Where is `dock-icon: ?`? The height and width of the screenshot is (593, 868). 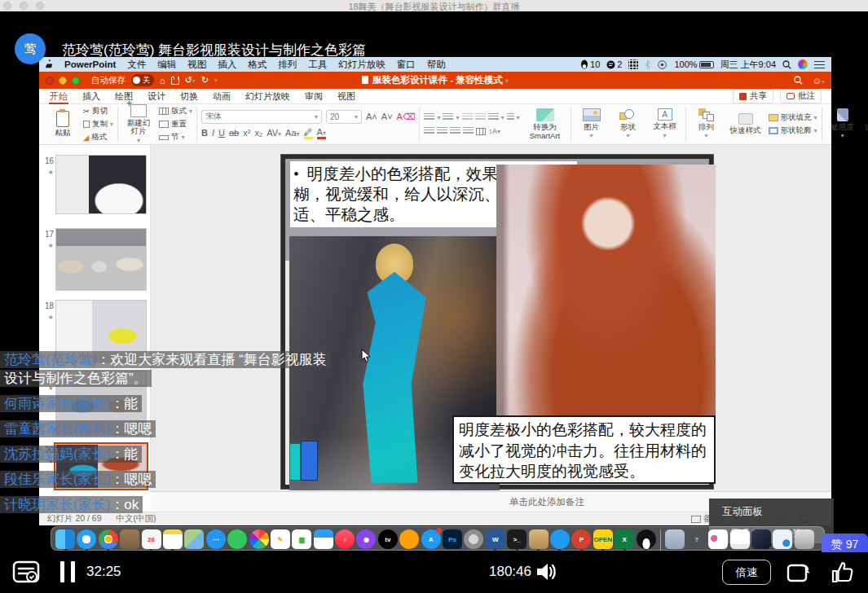
dock-icon: ? is located at coordinates (697, 540).